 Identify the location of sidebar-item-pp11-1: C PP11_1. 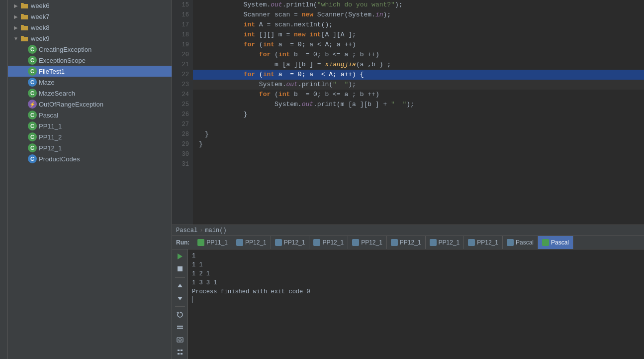
(90, 126).